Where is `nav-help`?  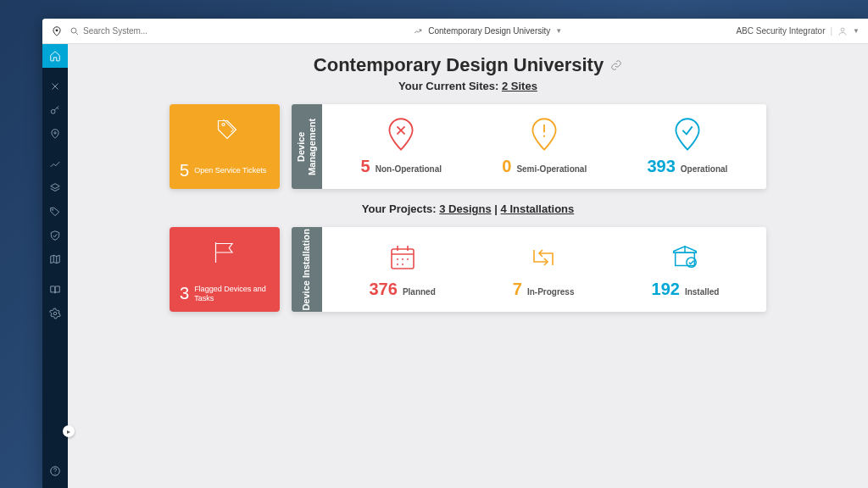
nav-help is located at coordinates (55, 471).